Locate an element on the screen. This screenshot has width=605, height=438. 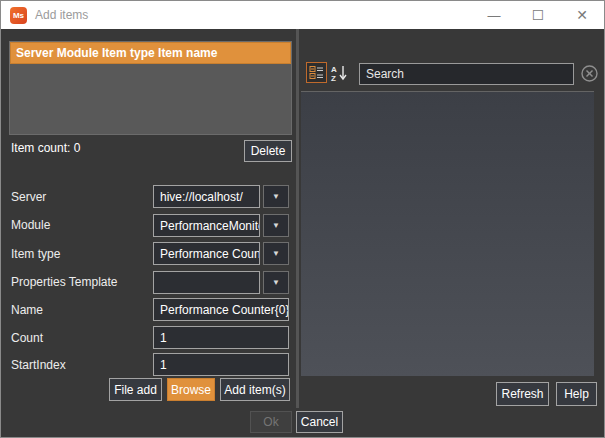
server-combobox: hive://localhost/ is located at coordinates (206, 196).